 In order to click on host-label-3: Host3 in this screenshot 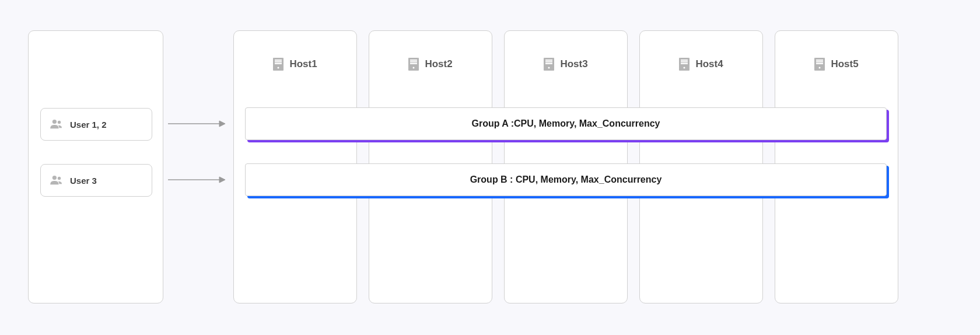, I will do `click(574, 64)`.